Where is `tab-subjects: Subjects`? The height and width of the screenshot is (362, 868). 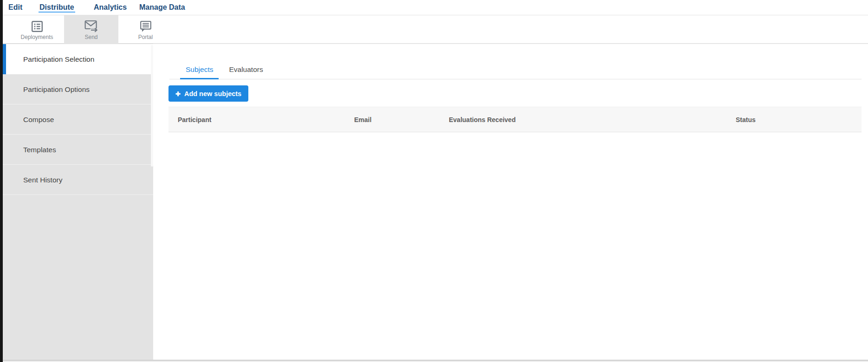 tab-subjects: Subjects is located at coordinates (200, 71).